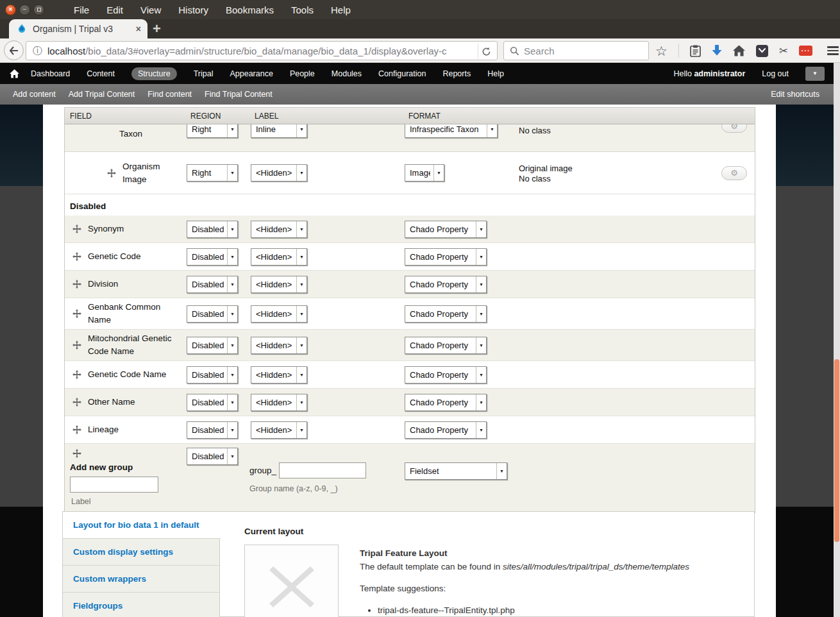 The height and width of the screenshot is (617, 840). Describe the element at coordinates (139, 29) in the screenshot. I see `tab-close-icon: ×` at that location.